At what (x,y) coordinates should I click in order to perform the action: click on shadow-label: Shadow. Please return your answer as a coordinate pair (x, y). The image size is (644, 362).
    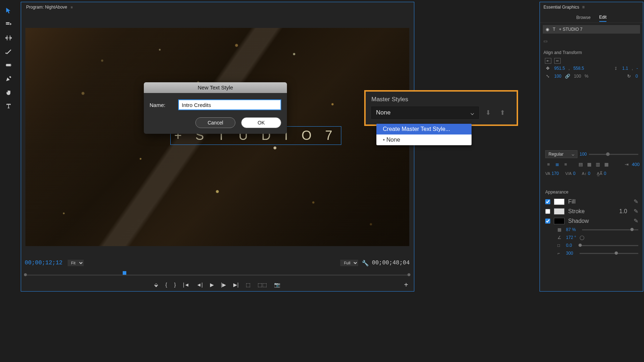
    Looking at the image, I should click on (579, 221).